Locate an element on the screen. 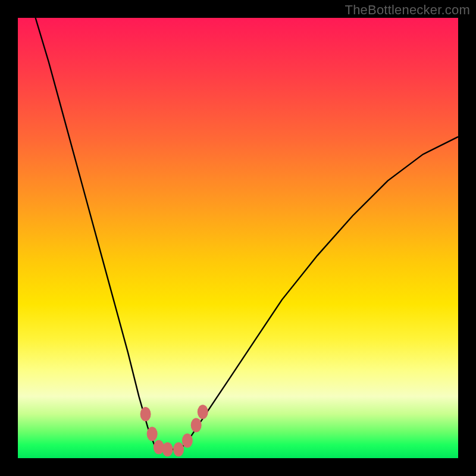  watermark-text: TheBottlenecker.com is located at coordinates (408, 10).